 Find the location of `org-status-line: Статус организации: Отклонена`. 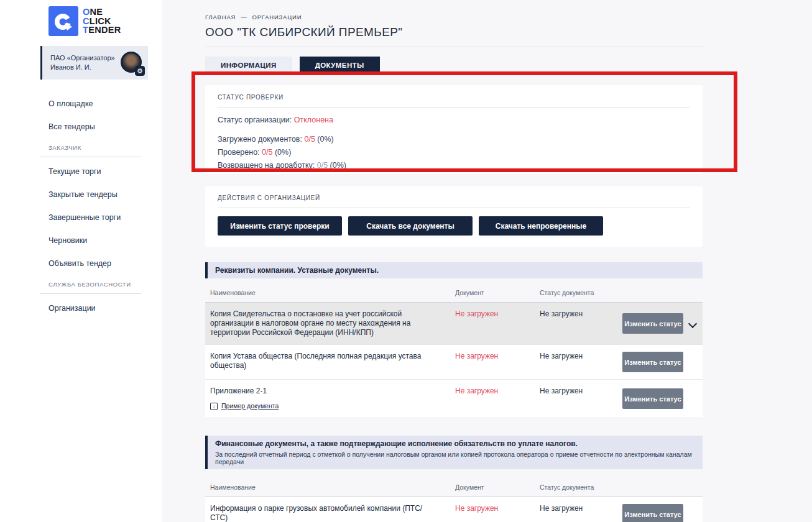

org-status-line: Статус организации: Отклонена is located at coordinates (454, 120).